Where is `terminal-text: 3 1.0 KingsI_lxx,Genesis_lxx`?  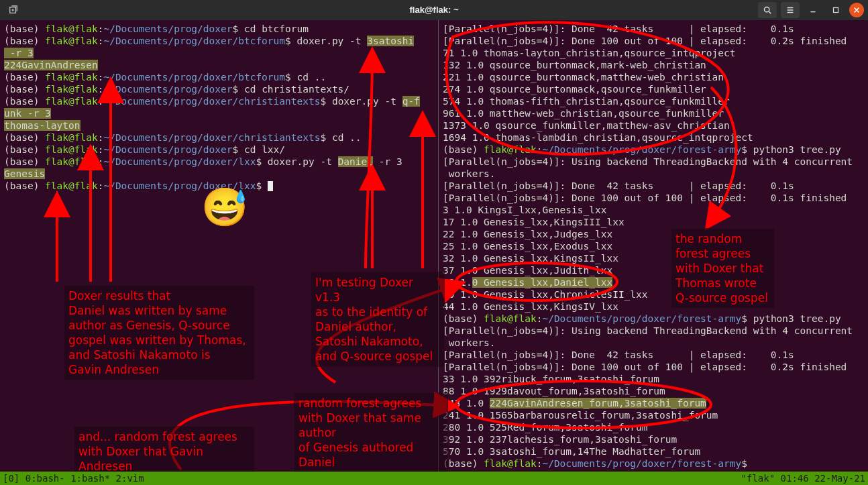
terminal-text: 3 1.0 KingsI_lxx,Genesis_lxx is located at coordinates (525, 210).